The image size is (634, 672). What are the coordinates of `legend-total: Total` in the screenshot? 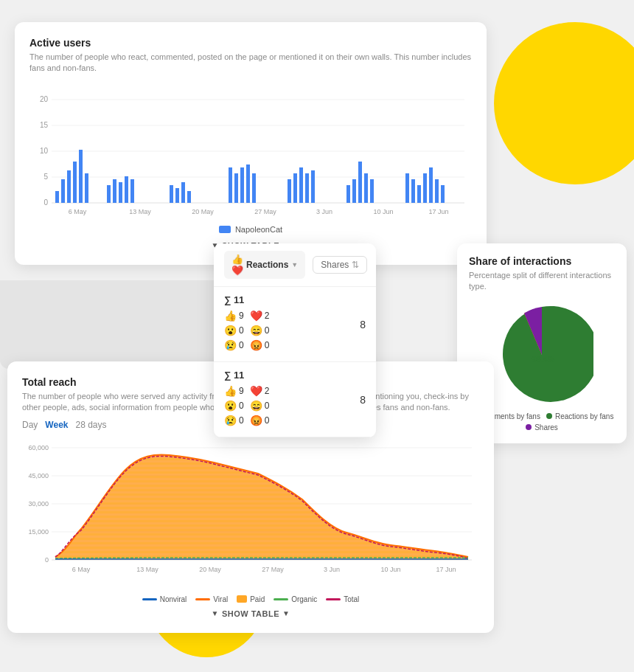 It's located at (342, 599).